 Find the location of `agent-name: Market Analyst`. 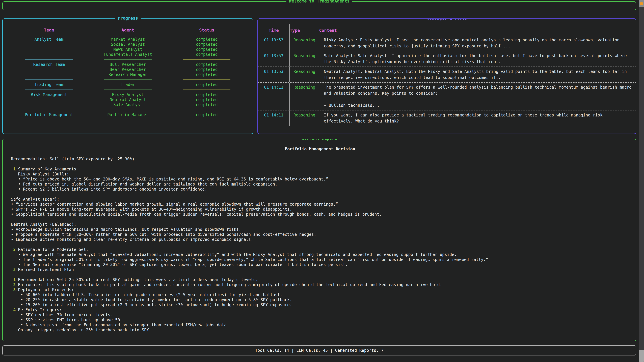

agent-name: Market Analyst is located at coordinates (128, 39).